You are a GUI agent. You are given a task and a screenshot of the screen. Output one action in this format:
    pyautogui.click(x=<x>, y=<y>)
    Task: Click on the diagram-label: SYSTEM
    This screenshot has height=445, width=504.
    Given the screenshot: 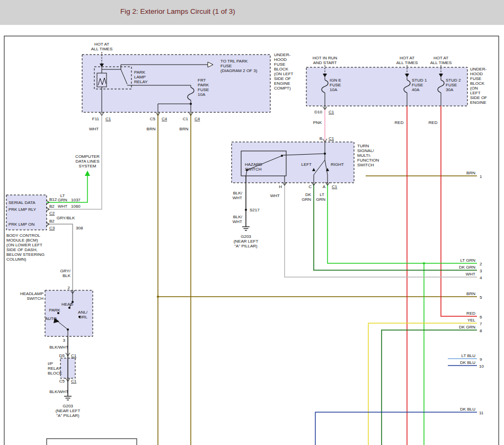 What is the action you would take?
    pyautogui.click(x=88, y=166)
    